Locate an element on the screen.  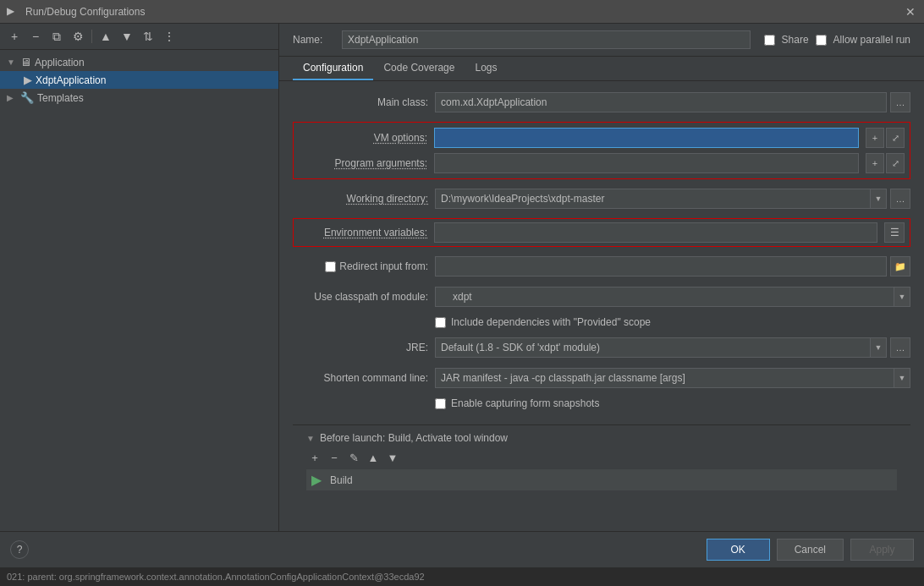
settings-button: ⚙ is located at coordinates (78, 36).